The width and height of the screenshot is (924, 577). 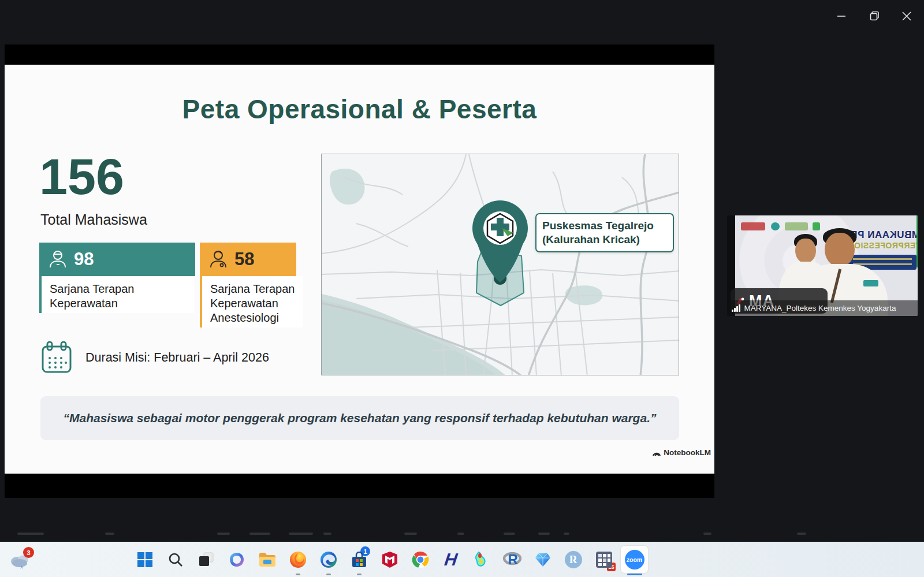 I want to click on search-icon, so click(x=176, y=560).